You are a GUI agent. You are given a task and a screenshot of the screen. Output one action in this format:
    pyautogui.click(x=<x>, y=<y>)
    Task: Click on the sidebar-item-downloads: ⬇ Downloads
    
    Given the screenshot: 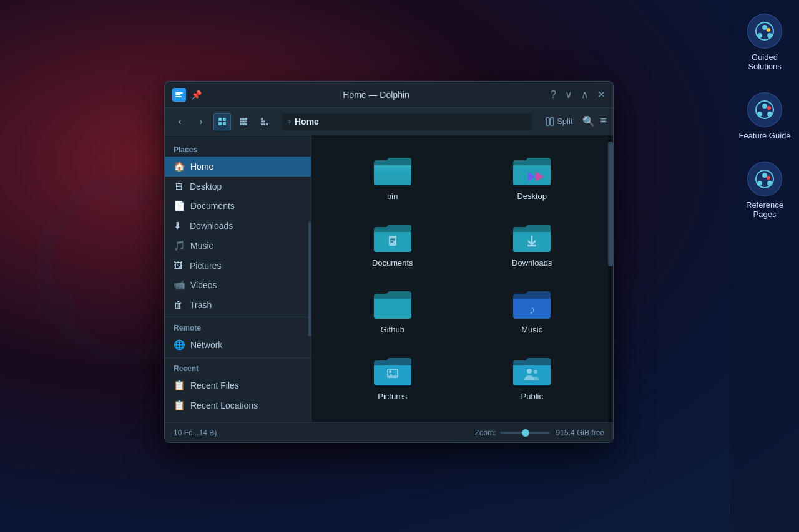 What is the action you would take?
    pyautogui.click(x=238, y=226)
    